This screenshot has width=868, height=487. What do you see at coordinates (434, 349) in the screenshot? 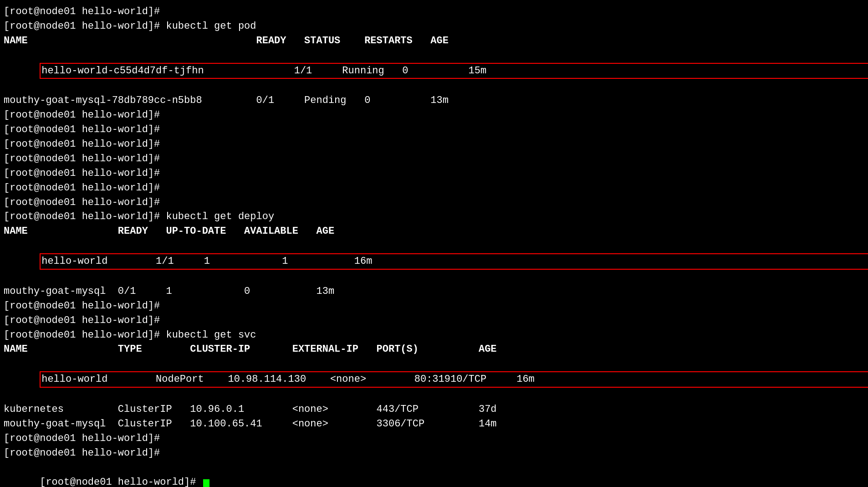
I see `line-20: NAME TYPE CLUSTER-IP EXTERNAL-IP PORT(S)…` at bounding box center [434, 349].